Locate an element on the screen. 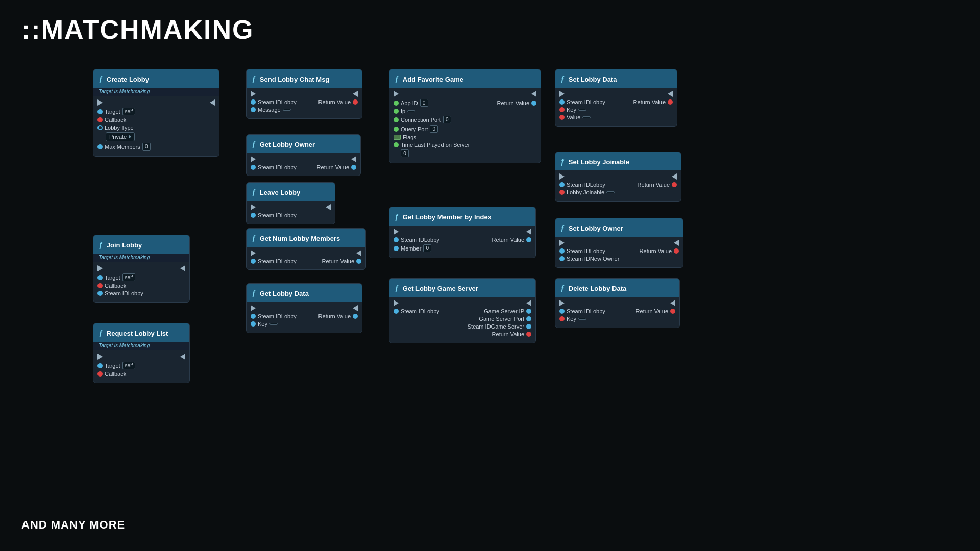 The image size is (980, 551). app-id-val: 0 is located at coordinates (424, 103).